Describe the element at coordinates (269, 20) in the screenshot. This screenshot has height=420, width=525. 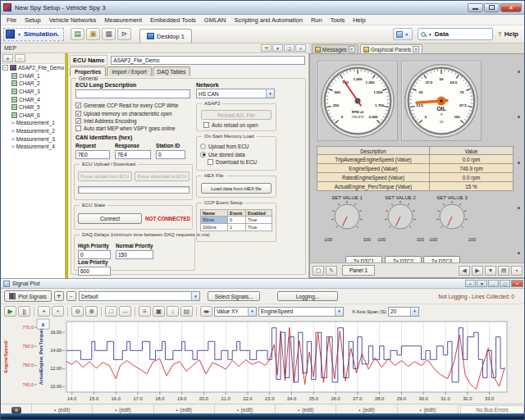
I see `menu-item-scripting-and-automation: Scripting and Automation` at that location.